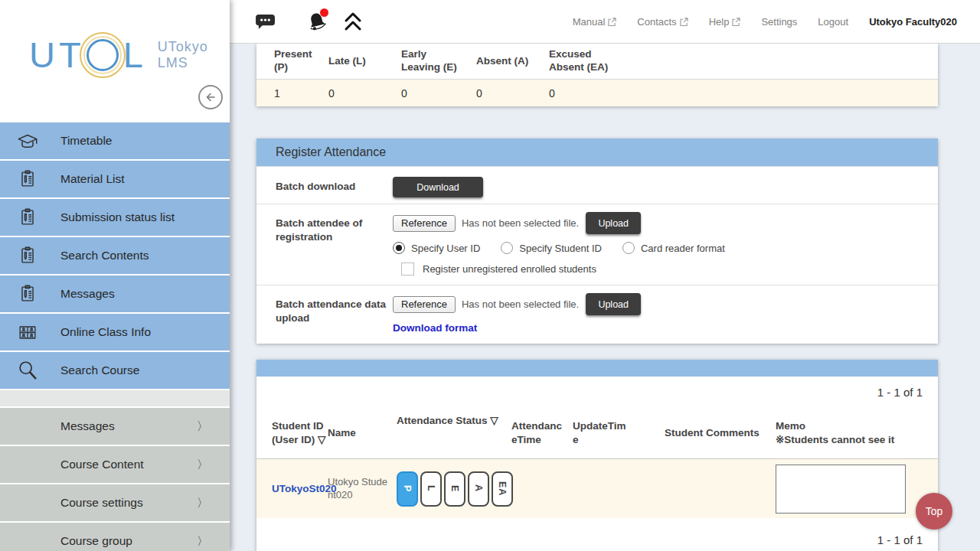 Image resolution: width=980 pixels, height=551 pixels. What do you see at coordinates (595, 21) in the screenshot?
I see `manual-link: Manual` at bounding box center [595, 21].